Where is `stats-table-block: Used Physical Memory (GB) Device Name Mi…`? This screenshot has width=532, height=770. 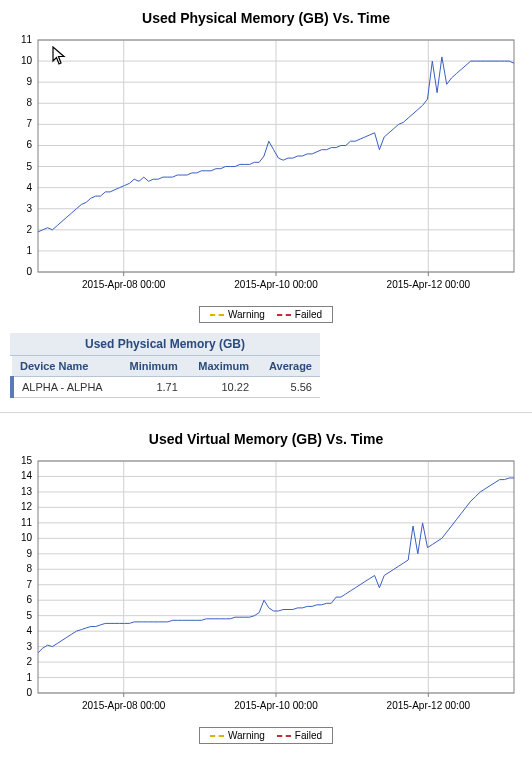
stats-table-block: Used Physical Memory (GB) Device Name Mi… is located at coordinates (165, 366).